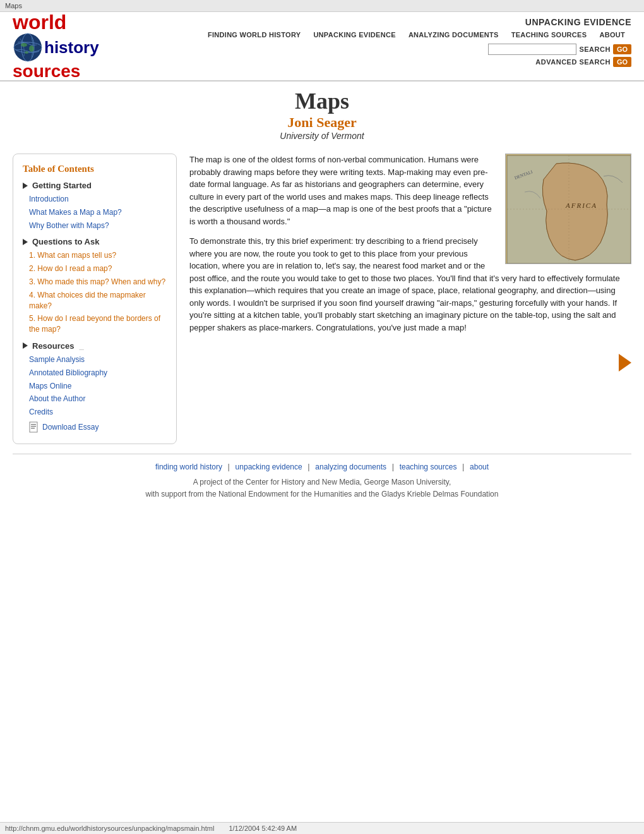 The height and width of the screenshot is (834, 644). Describe the element at coordinates (56, 22) in the screenshot. I see `logo-world: world` at that location.